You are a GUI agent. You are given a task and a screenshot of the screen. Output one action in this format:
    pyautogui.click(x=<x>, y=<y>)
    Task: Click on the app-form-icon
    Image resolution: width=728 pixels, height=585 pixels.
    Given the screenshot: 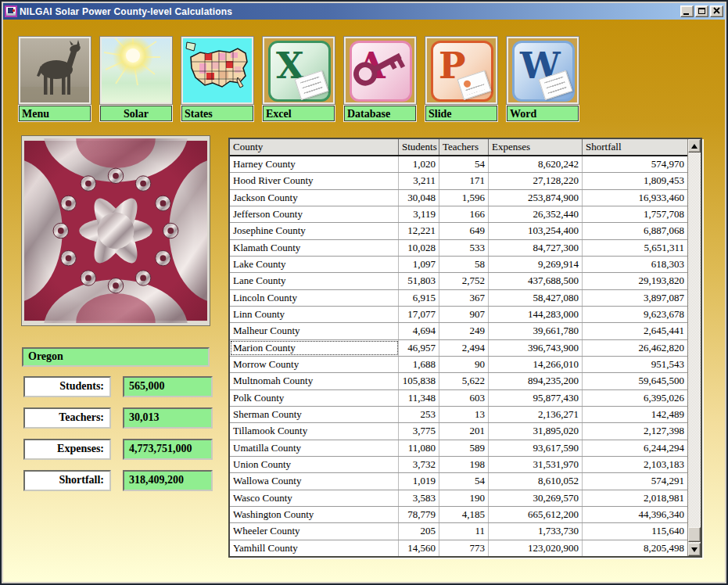 What is the action you would take?
    pyautogui.click(x=11, y=11)
    